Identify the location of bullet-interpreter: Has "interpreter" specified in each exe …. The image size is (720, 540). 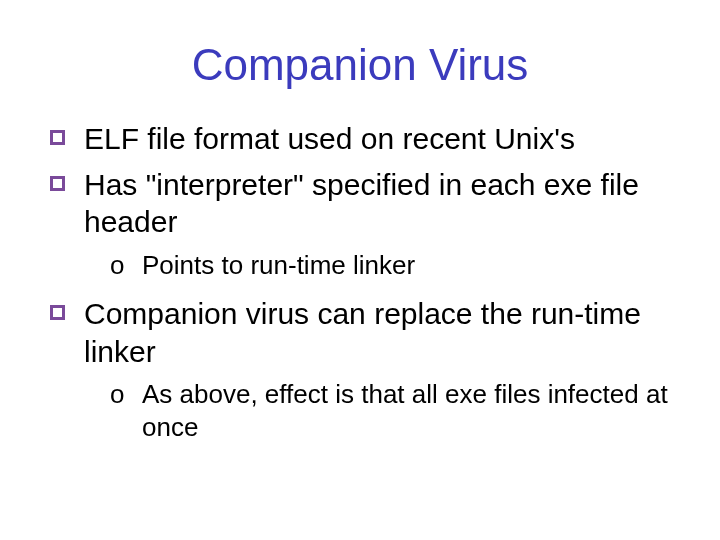
(360, 204).